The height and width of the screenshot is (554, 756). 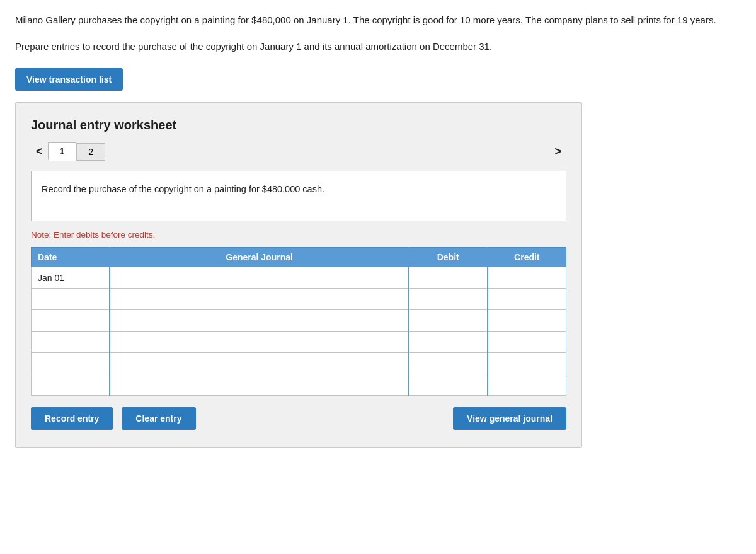 I want to click on clear-entry-button: Clear entry, so click(x=159, y=418).